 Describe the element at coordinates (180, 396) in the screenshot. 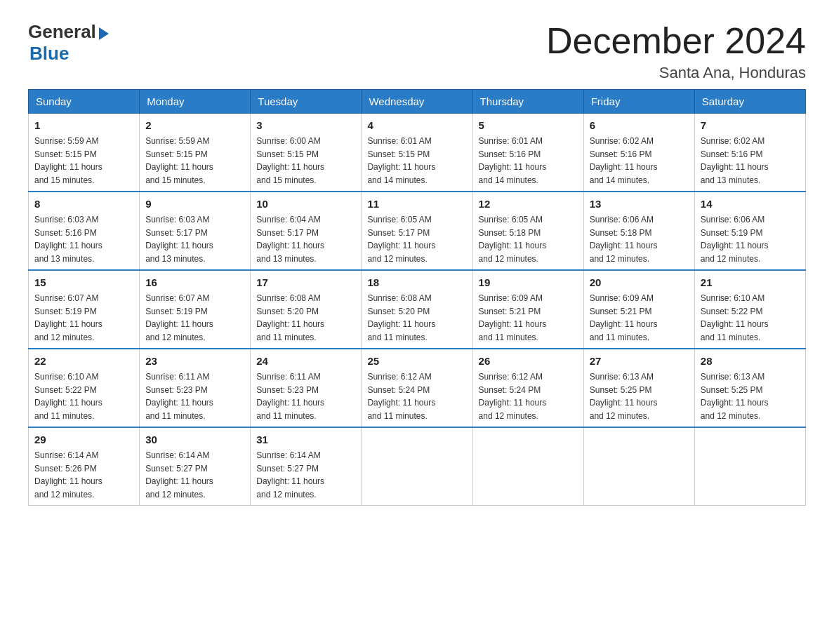

I see `day-info: Sunrise: 6:11 AMSunset: 5:23 PMDaylight:…` at that location.